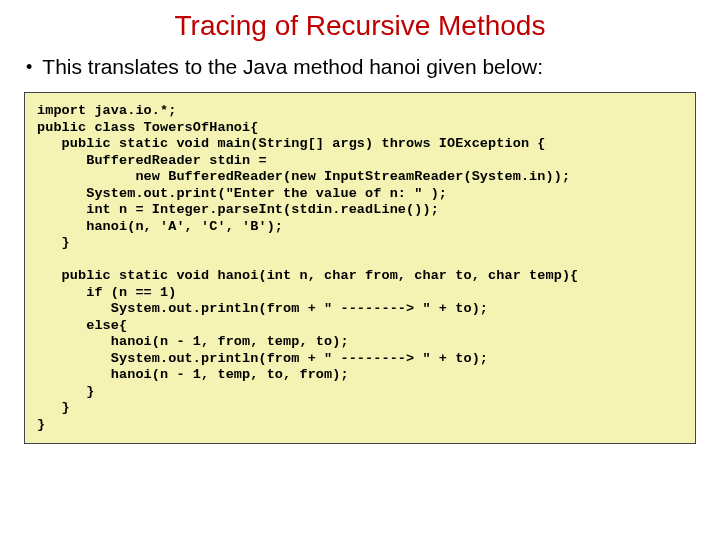 The width and height of the screenshot is (720, 540). I want to click on bullet-text: This translates to the Java method hanoi…, so click(292, 67).